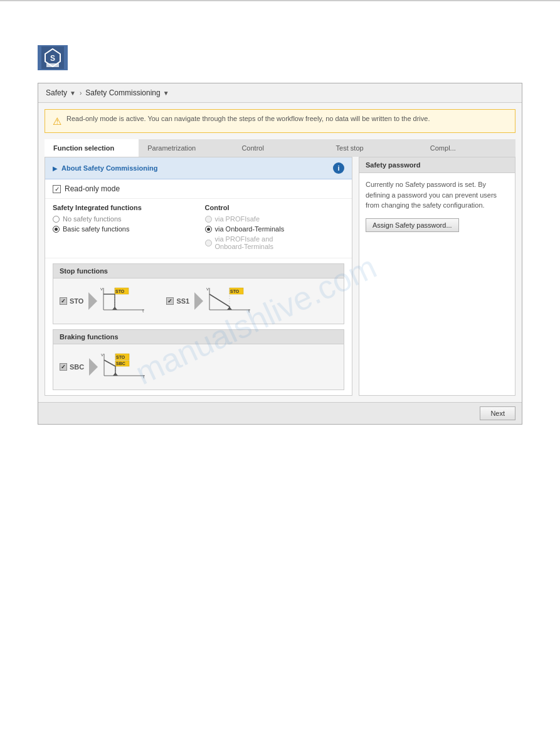 The image size is (560, 747). Describe the element at coordinates (71, 301) in the screenshot. I see `sto-checkbox-row: STO` at that location.